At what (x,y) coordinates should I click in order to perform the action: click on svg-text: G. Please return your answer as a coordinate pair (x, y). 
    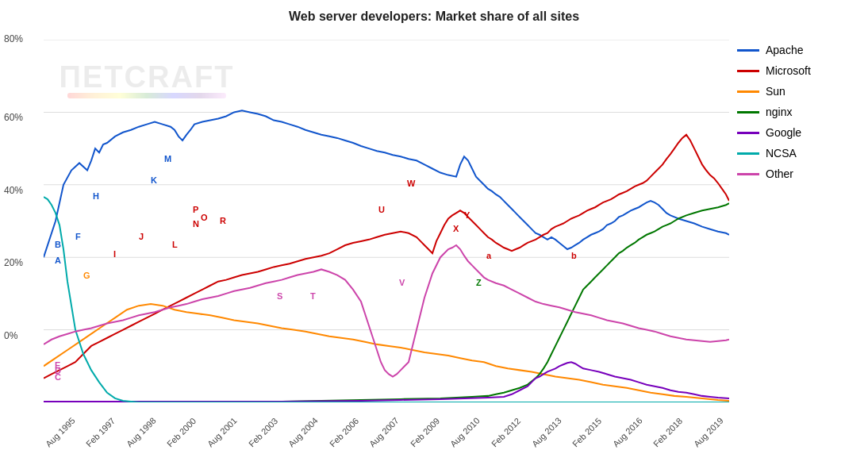
    Looking at the image, I should click on (87, 275).